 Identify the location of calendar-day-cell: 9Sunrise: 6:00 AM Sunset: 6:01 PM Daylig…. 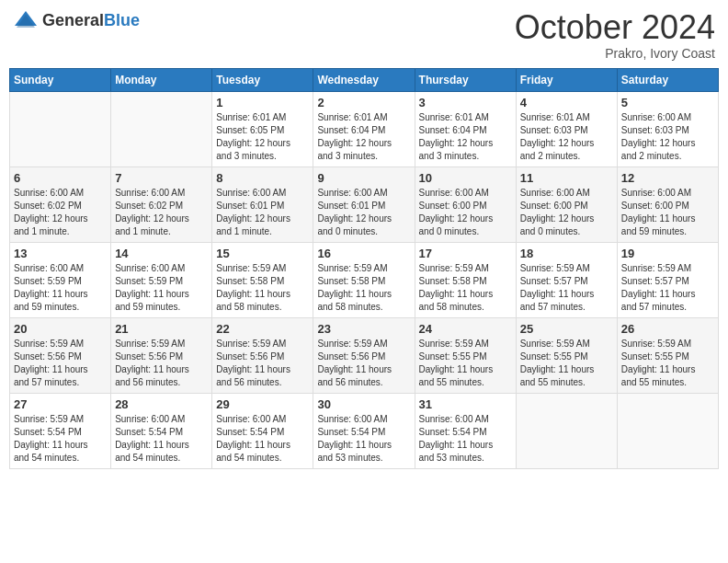
(364, 204).